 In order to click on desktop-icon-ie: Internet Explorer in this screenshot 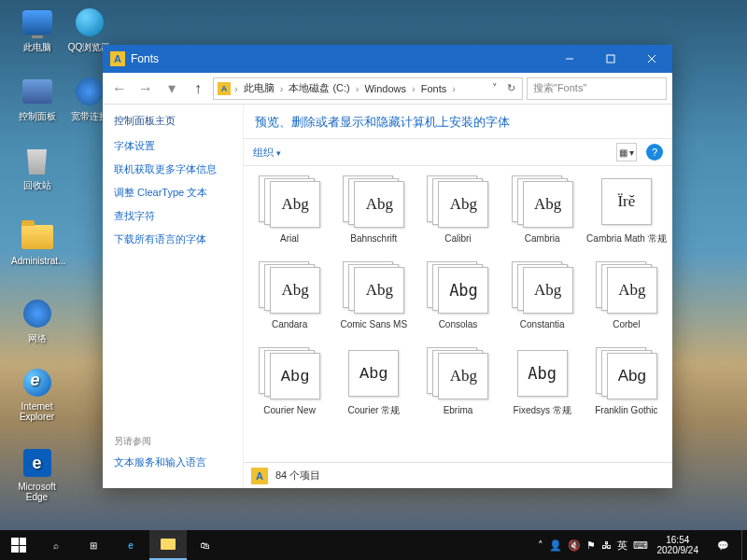, I will do `click(37, 394)`.